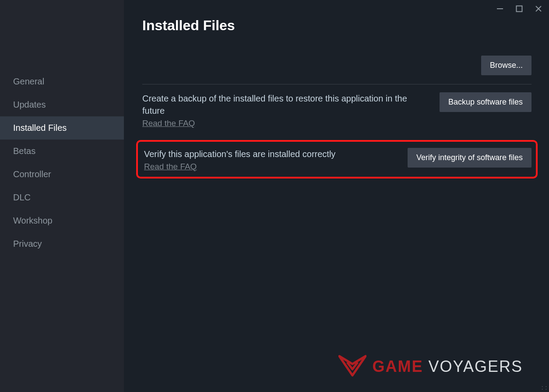  Describe the element at coordinates (62, 151) in the screenshot. I see `sidebar-item-betas: Betas` at that location.